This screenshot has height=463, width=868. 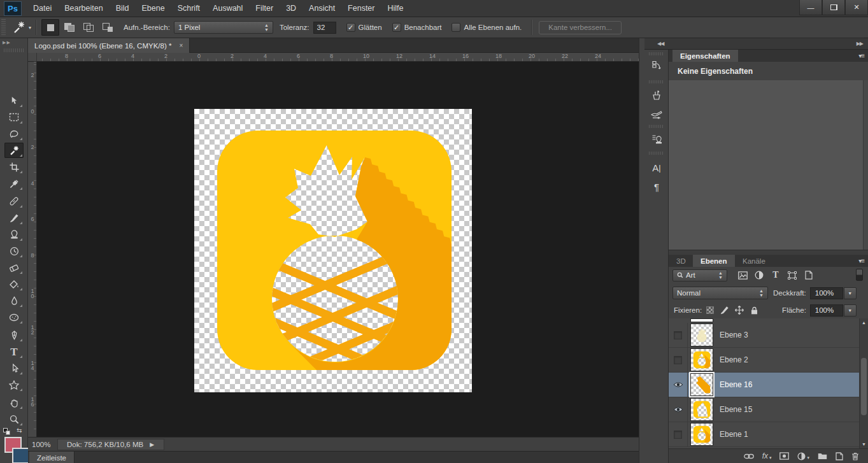 I want to click on layer-row-ebene-15: Ebene 15, so click(x=764, y=410).